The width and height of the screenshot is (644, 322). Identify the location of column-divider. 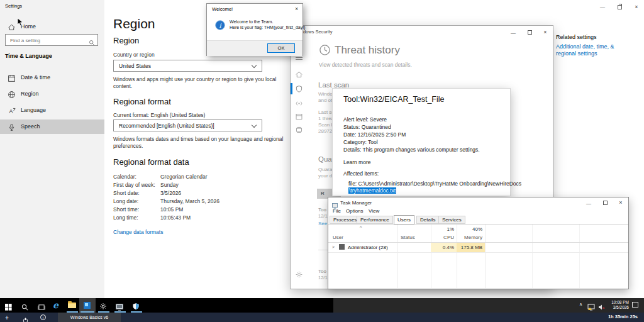
(532, 257).